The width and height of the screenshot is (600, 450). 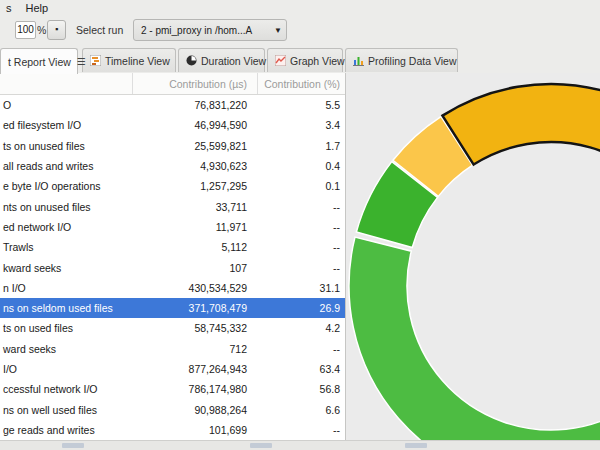 What do you see at coordinates (56, 29) in the screenshot?
I see `apply-zoom-icon: ▪` at bounding box center [56, 29].